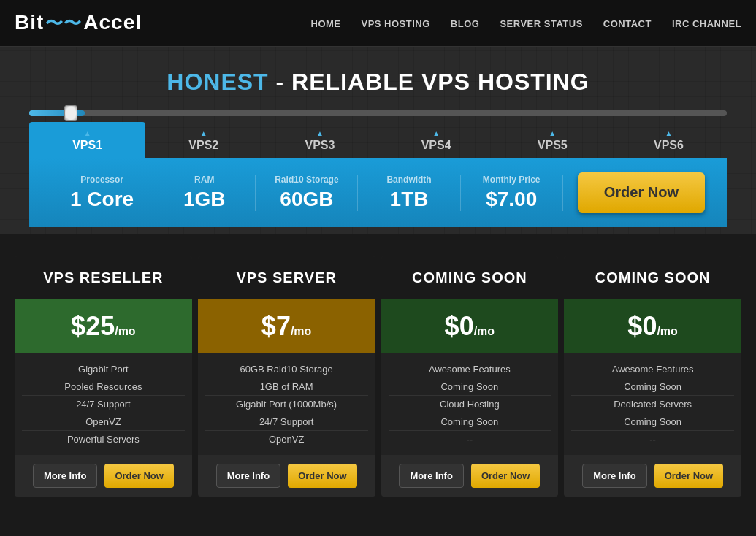 This screenshot has height=536, width=756. I want to click on vps-tab-1: VPS1, so click(88, 140).